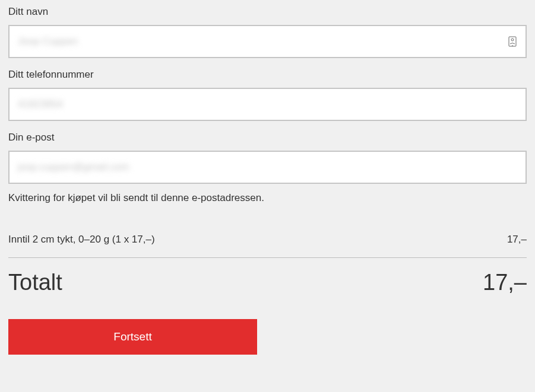  What do you see at coordinates (267, 138) in the screenshot?
I see `email-label: Din e-post` at bounding box center [267, 138].